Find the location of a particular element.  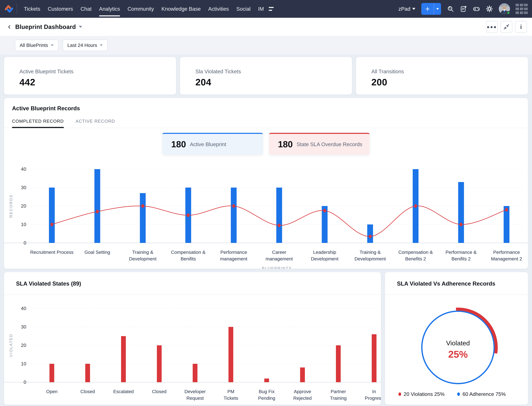

blueprint-filter-dropdown: All BluePrints is located at coordinates (37, 45).